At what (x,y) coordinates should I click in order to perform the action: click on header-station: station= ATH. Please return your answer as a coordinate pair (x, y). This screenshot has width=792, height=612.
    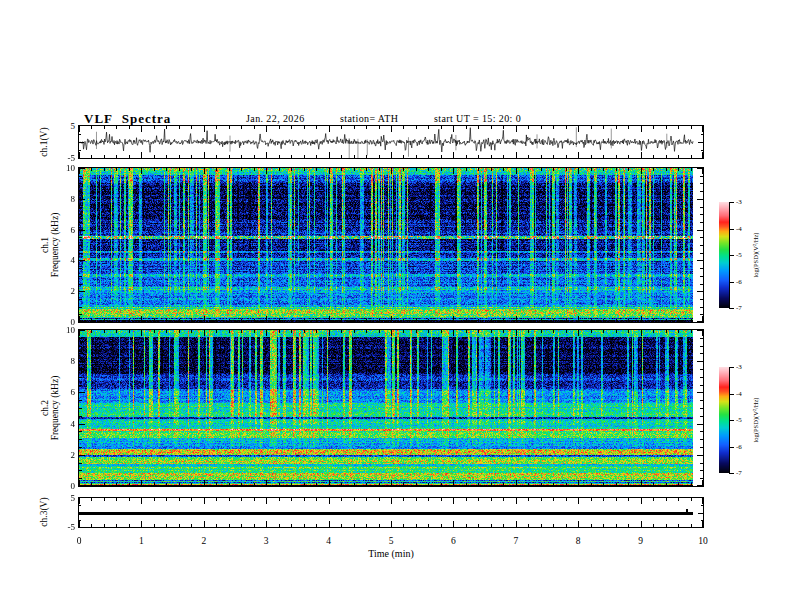
    Looking at the image, I should click on (370, 118).